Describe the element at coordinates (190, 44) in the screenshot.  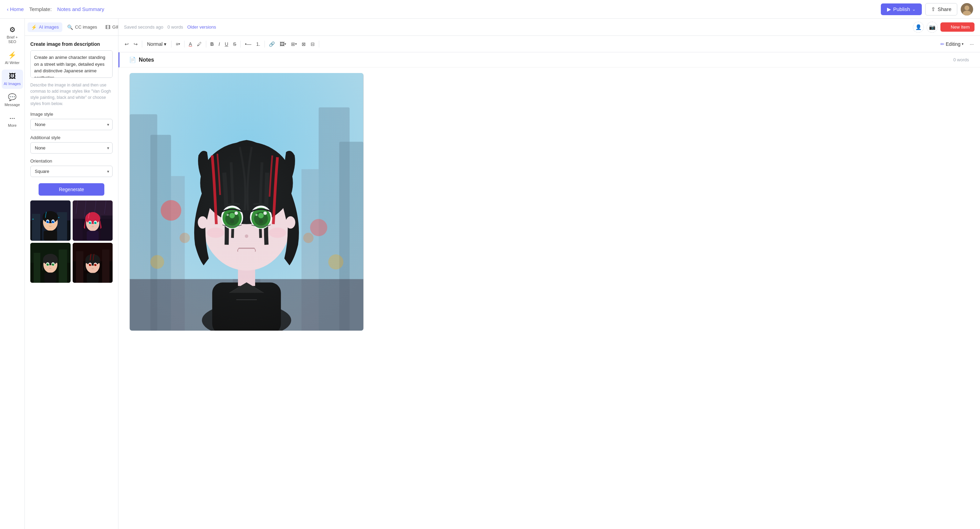
I see `text-color-button: A` at that location.